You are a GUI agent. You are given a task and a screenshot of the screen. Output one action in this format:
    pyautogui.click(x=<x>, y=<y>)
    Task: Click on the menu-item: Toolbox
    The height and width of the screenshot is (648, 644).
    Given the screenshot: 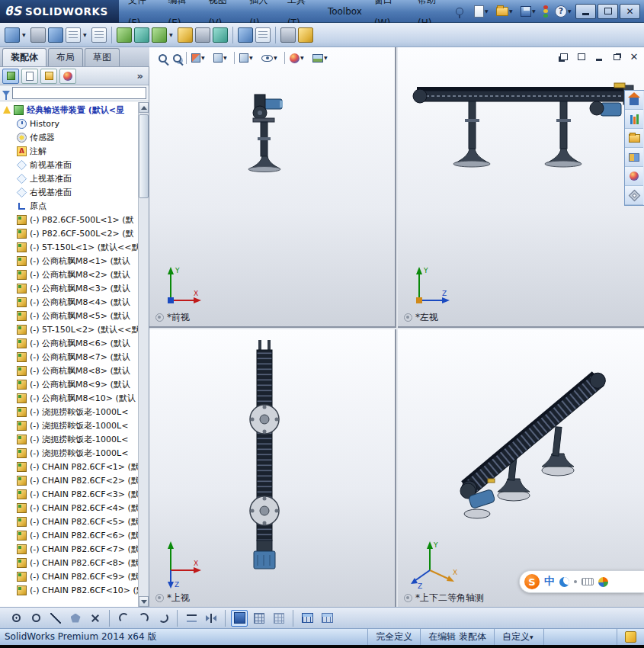 What is the action you would take?
    pyautogui.click(x=344, y=11)
    